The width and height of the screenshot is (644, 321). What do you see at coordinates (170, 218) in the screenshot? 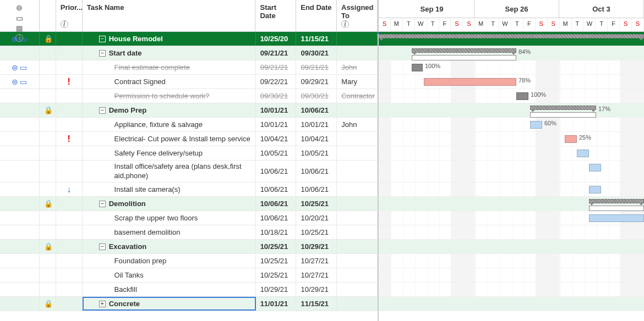
I see `task-name-cell: Scrap the upper two floors` at bounding box center [170, 218].